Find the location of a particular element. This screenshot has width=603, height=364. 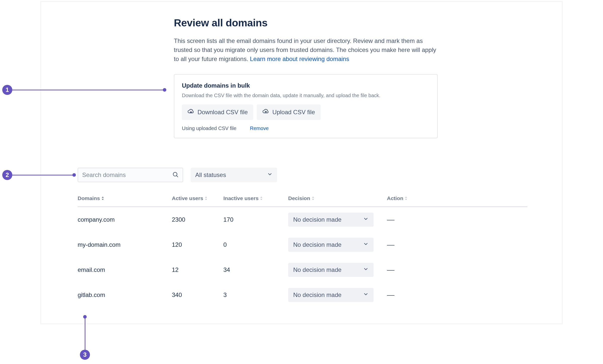

cell-active-users: 340 is located at coordinates (197, 295).